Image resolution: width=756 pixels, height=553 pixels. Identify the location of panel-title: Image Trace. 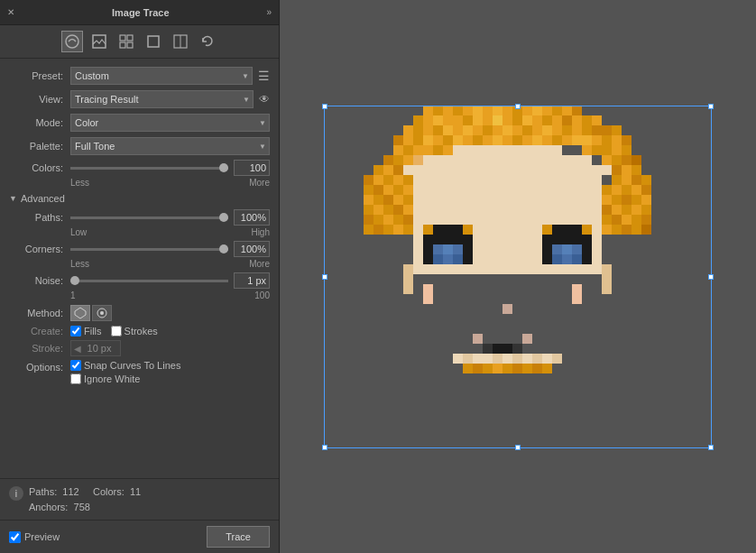
(141, 13).